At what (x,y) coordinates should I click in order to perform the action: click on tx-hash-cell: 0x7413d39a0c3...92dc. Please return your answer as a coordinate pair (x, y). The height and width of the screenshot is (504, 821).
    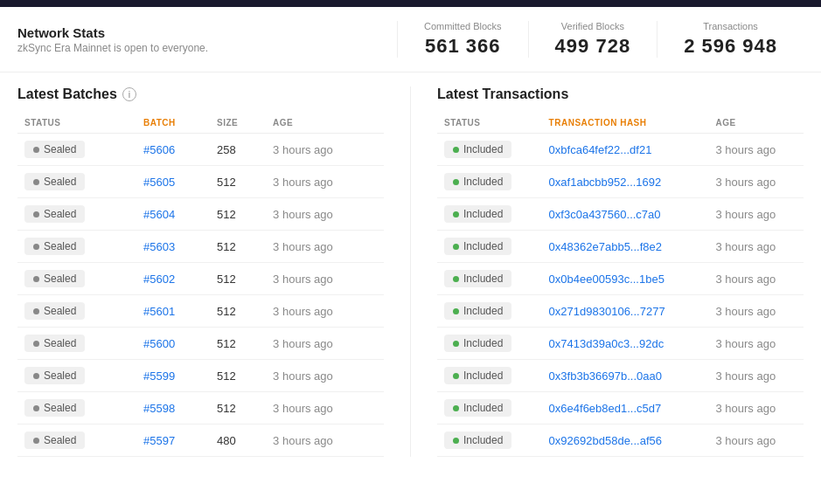
    Looking at the image, I should click on (626, 344).